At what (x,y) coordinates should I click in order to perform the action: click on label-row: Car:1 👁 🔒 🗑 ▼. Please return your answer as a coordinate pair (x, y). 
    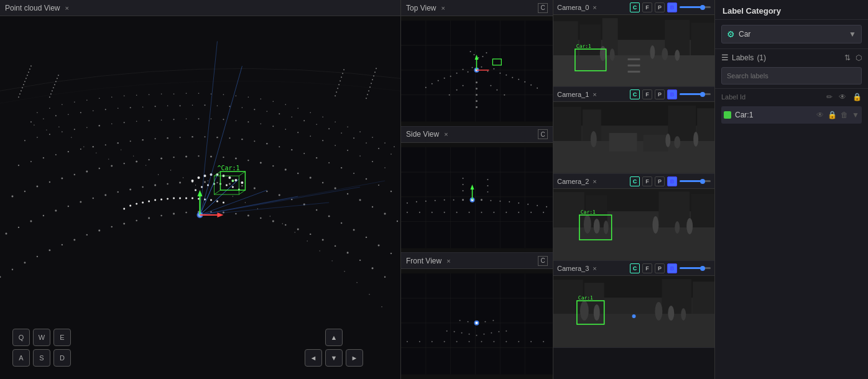
    Looking at the image, I should click on (792, 115).